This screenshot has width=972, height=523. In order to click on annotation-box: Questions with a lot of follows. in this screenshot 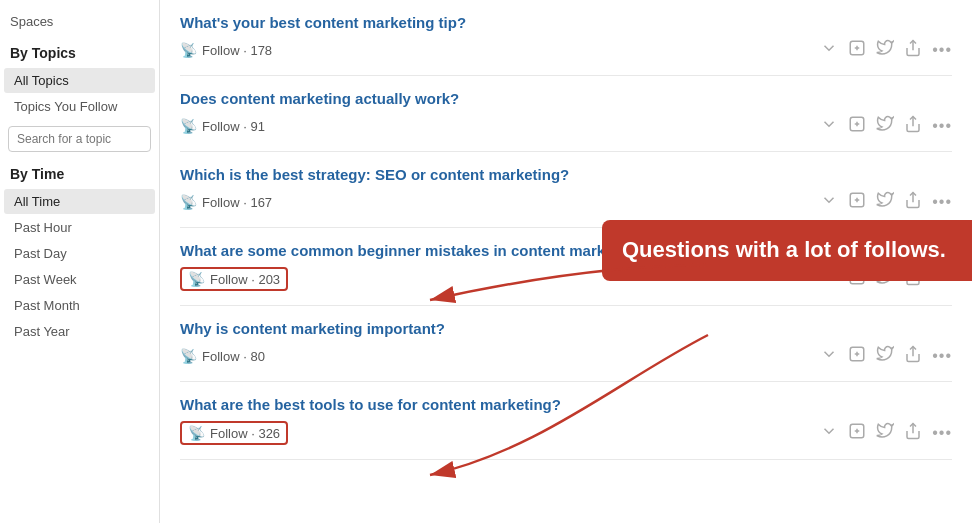, I will do `click(787, 250)`.